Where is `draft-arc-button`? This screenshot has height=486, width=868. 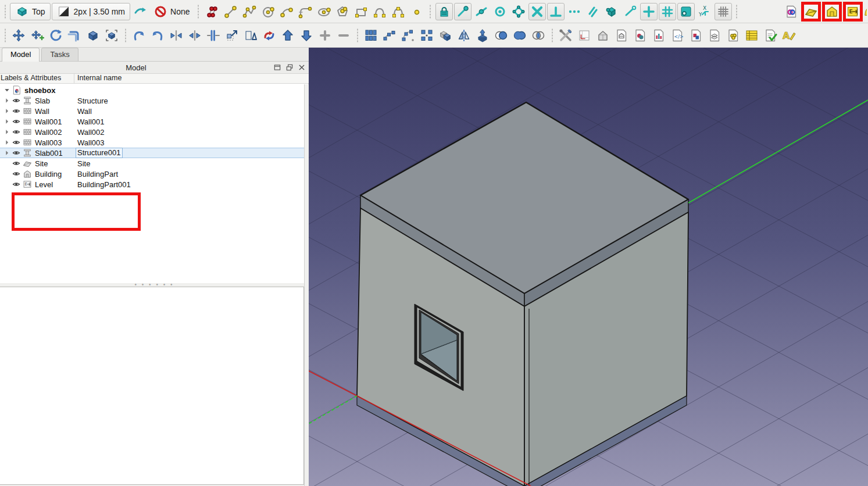 draft-arc-button is located at coordinates (287, 12).